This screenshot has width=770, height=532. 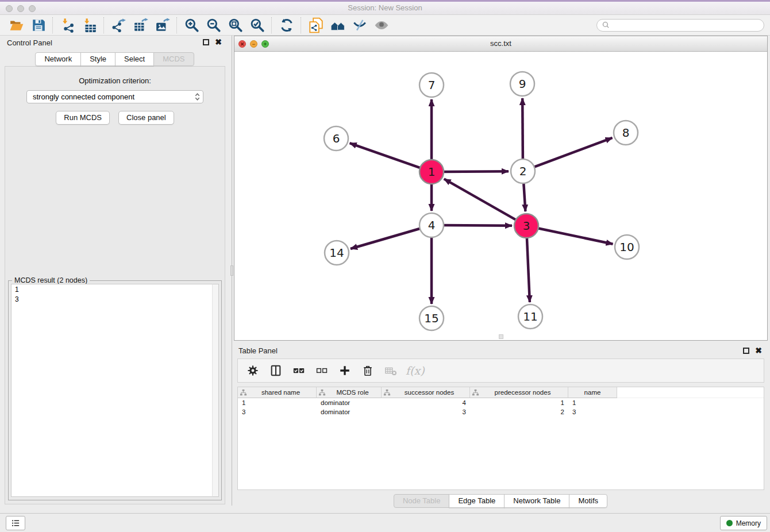 What do you see at coordinates (338, 25) in the screenshot?
I see `first-neighbors-button` at bounding box center [338, 25].